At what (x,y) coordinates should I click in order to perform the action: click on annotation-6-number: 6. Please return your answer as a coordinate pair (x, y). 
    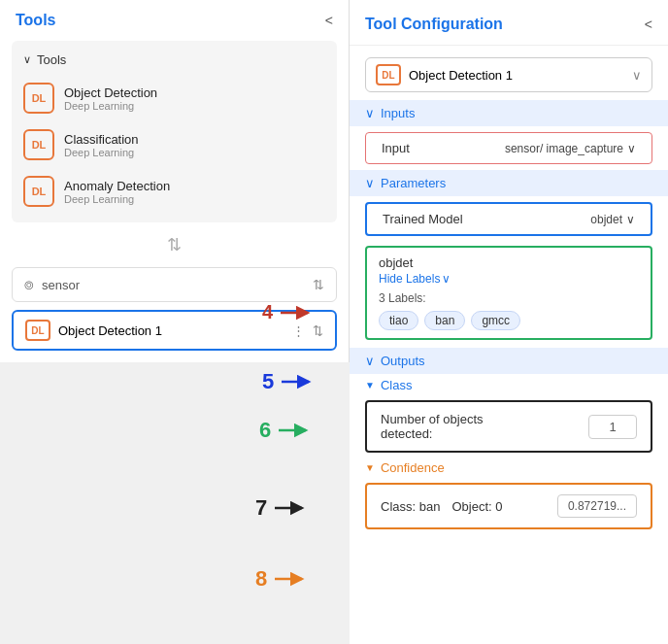
    Looking at the image, I should click on (265, 430).